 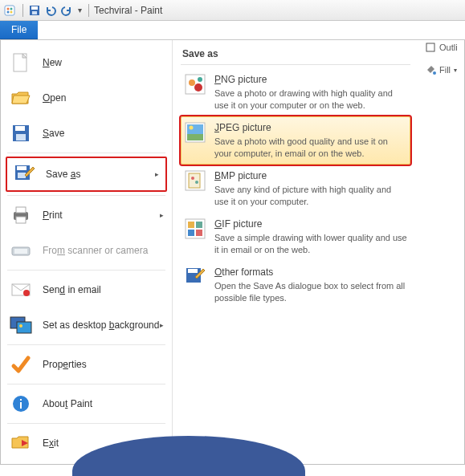 What do you see at coordinates (195, 229) in the screenshot?
I see `gif-format-icon` at bounding box center [195, 229].